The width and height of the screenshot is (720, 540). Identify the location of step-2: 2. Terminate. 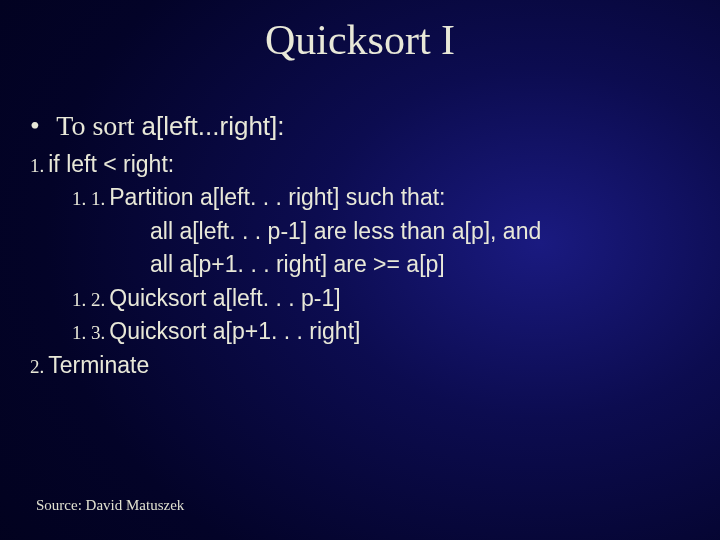
(365, 366).